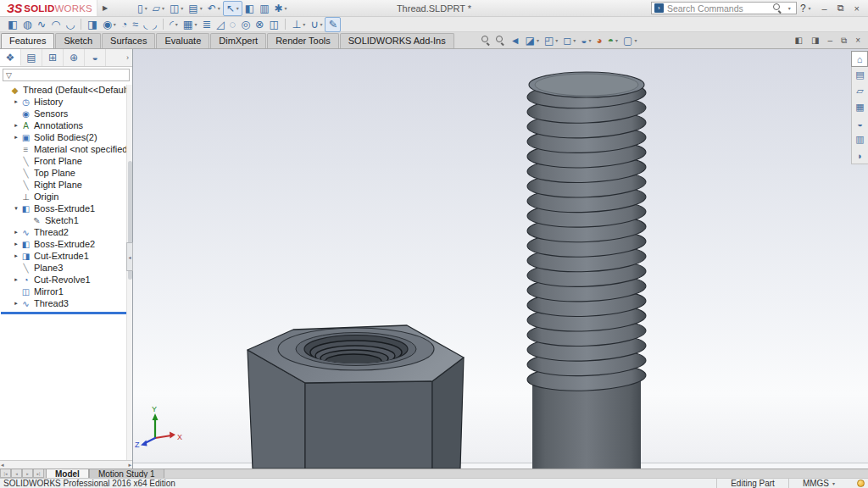  What do you see at coordinates (66, 102) in the screenshot?
I see `tree-item-history: ▸◷History` at bounding box center [66, 102].